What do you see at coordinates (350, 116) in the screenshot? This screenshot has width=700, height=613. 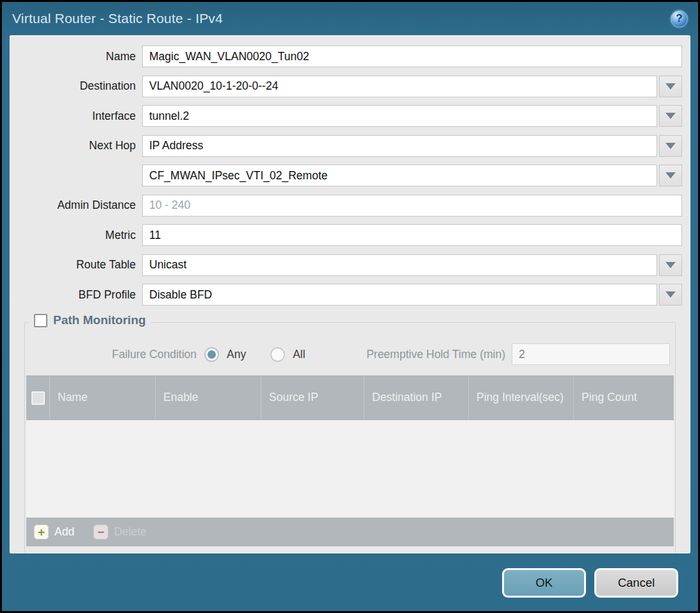 I see `form-row-interface: Interface` at bounding box center [350, 116].